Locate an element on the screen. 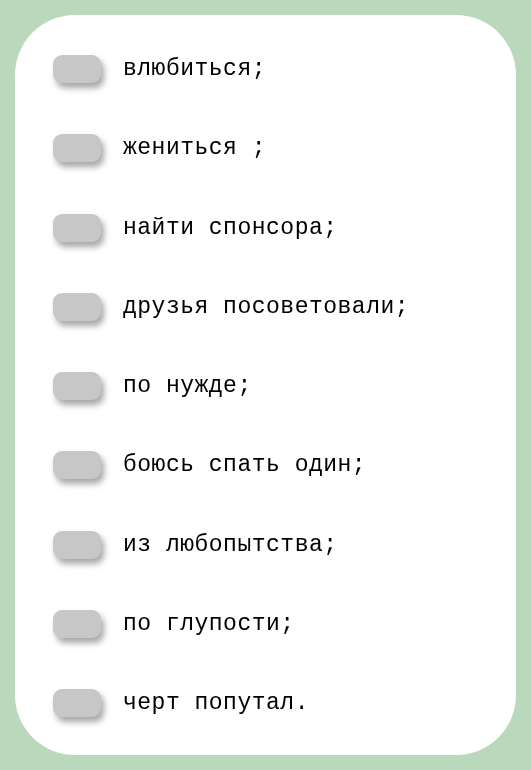 The image size is (531, 770). item-label: боюсь спать один; is located at coordinates (244, 465).